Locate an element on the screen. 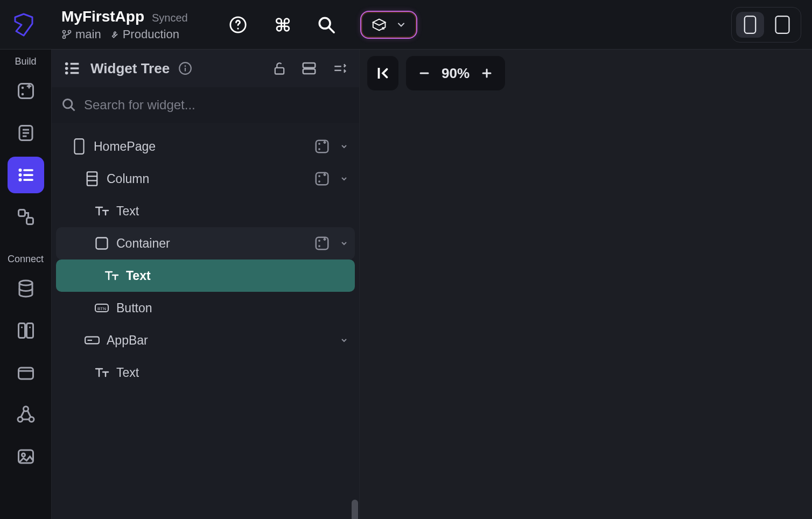 The height and width of the screenshot is (519, 812). tool-icon is located at coordinates (114, 34).